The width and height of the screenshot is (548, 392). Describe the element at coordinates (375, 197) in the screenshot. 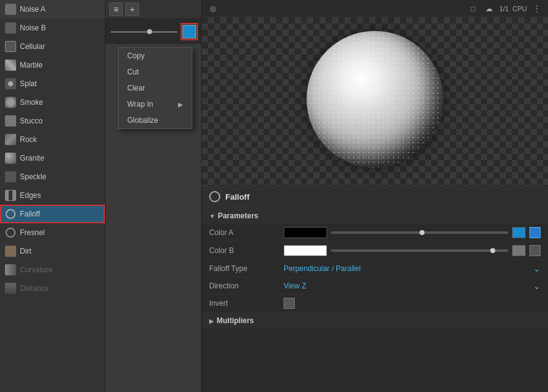

I see `props-header: Falloff` at that location.